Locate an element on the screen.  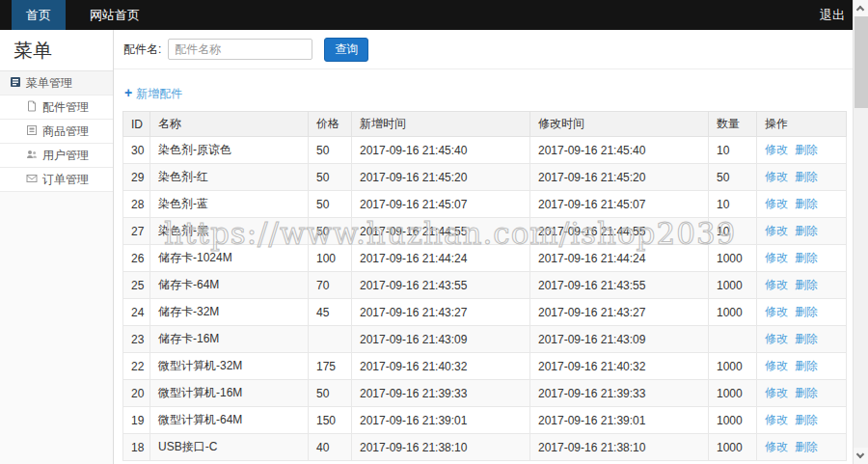
cell-name: 染色剂-原谅色 is located at coordinates (230, 150).